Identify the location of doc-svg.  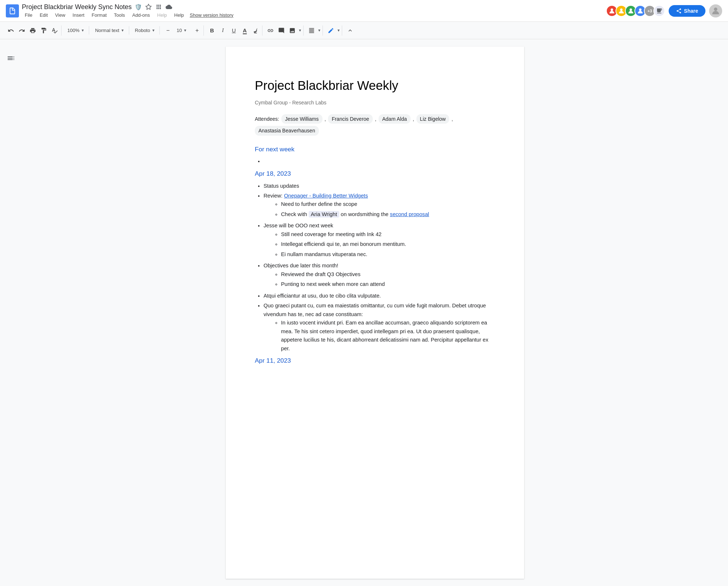
(12, 11).